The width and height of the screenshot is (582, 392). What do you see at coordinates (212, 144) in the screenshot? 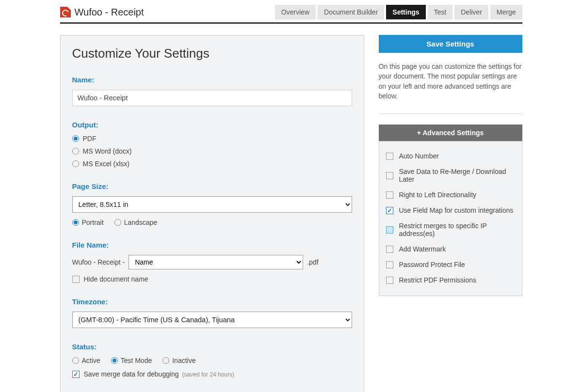
I see `section-output: Output: PDFMS Word (docx)MS Excel (xlsx)` at bounding box center [212, 144].